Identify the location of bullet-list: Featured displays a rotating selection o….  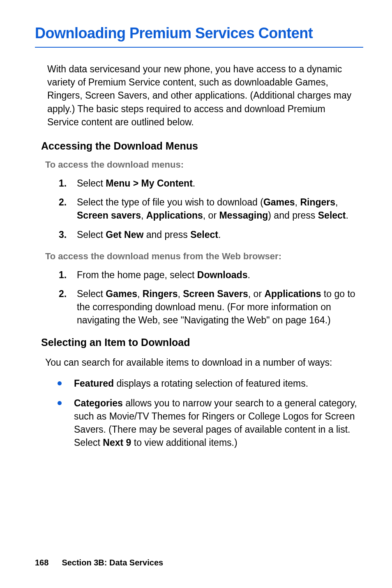
(210, 413).